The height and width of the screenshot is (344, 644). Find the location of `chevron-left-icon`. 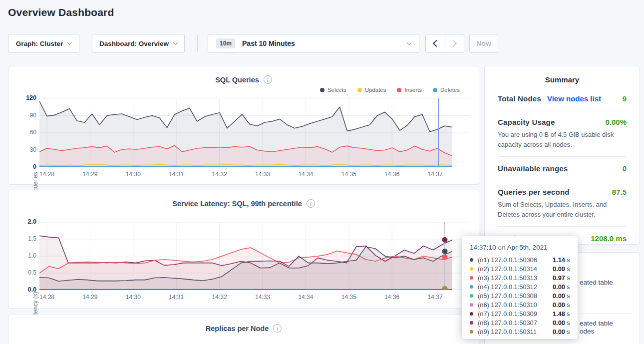

chevron-left-icon is located at coordinates (436, 43).